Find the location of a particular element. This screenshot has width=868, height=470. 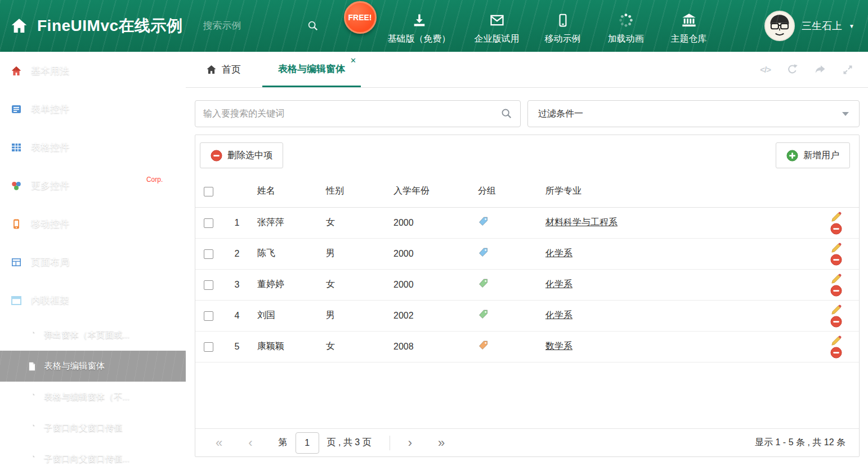

prev-page-button: ‹ is located at coordinates (250, 443).